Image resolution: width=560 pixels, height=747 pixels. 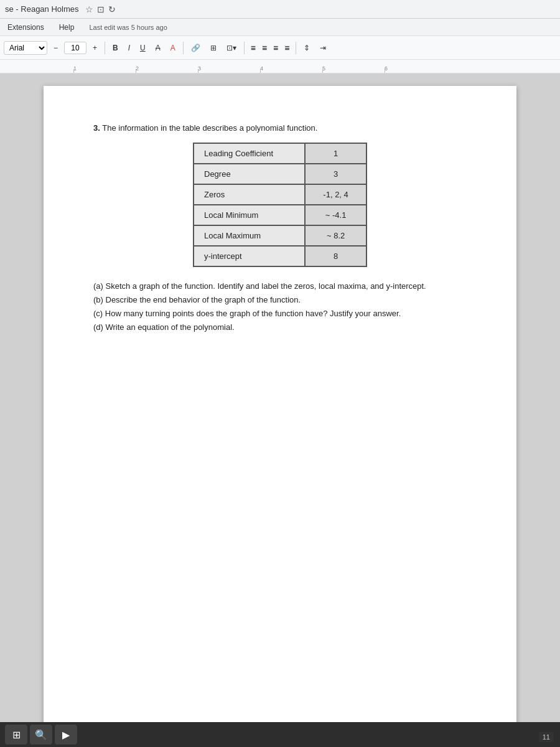 What do you see at coordinates (253, 48) in the screenshot?
I see `align-left-button: ≡` at bounding box center [253, 48].